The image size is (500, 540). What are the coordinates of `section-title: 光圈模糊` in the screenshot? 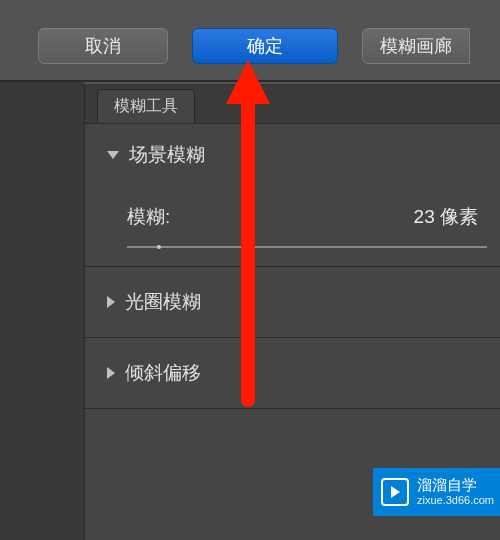 It's located at (163, 302).